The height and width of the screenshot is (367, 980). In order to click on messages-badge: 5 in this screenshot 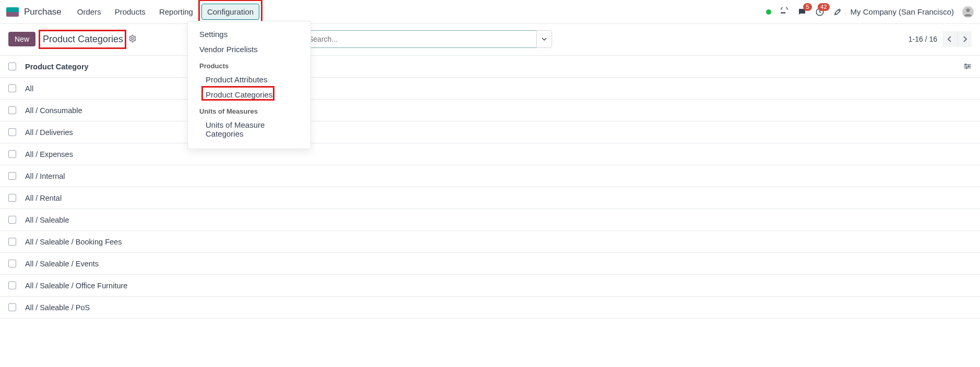, I will do `click(807, 7)`.